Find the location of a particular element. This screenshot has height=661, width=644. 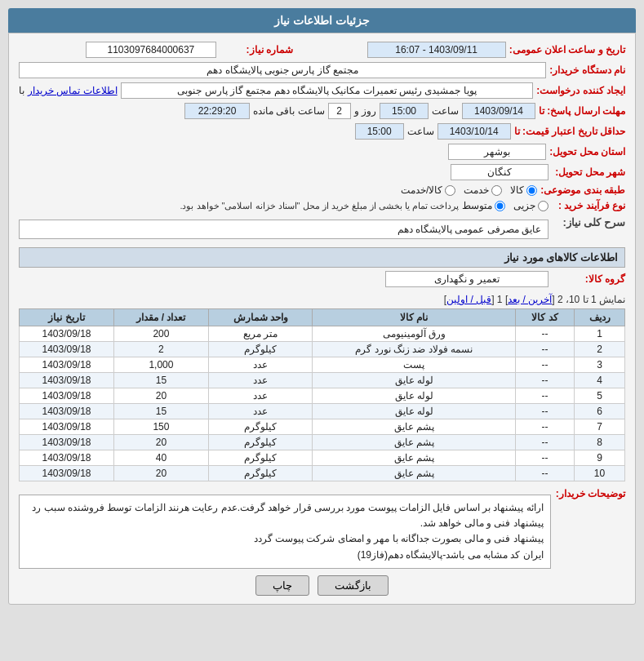

col-radif: ردیف is located at coordinates (600, 318).